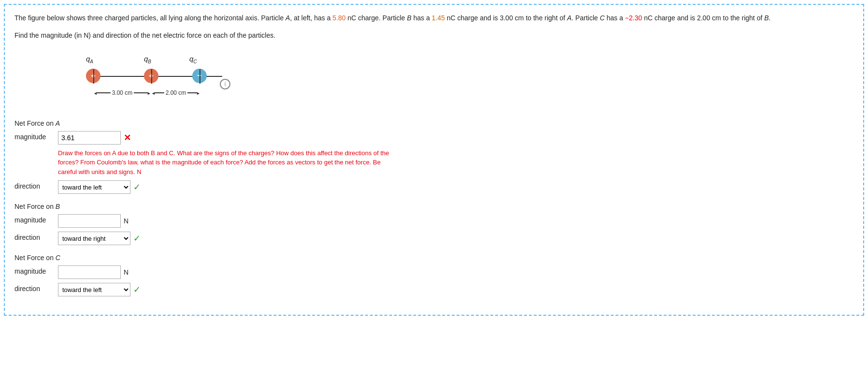 Image resolution: width=868 pixels, height=381 pixels. Describe the element at coordinates (36, 185) in the screenshot. I see `direction-a-label: direction` at that location.